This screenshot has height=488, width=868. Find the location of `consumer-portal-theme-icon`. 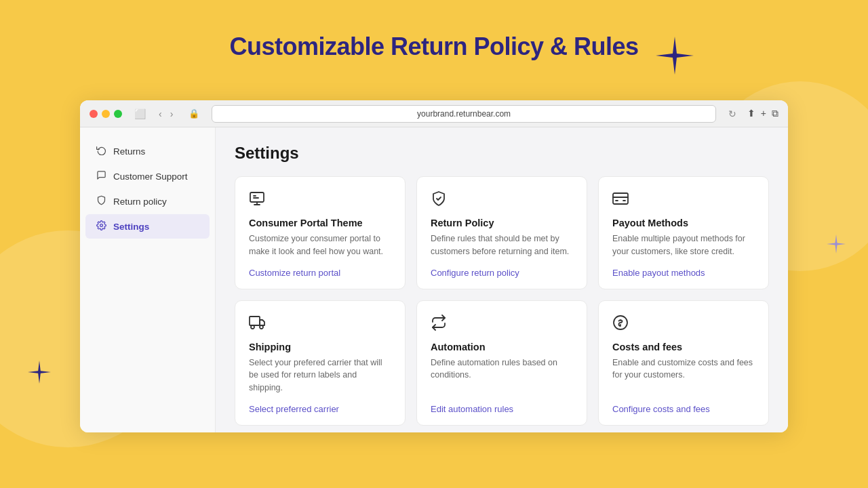

consumer-portal-theme-icon is located at coordinates (320, 201).